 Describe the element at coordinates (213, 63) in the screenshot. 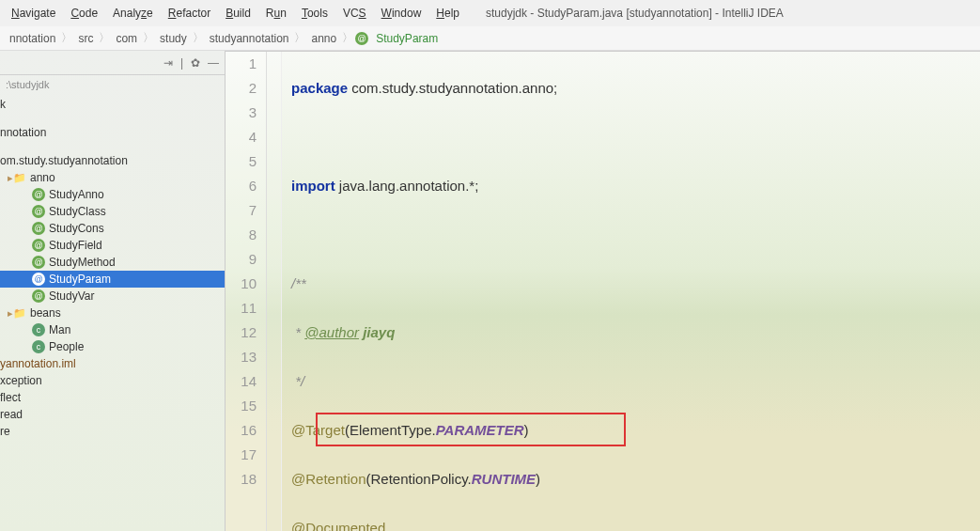

I see `hide-icon: —` at that location.